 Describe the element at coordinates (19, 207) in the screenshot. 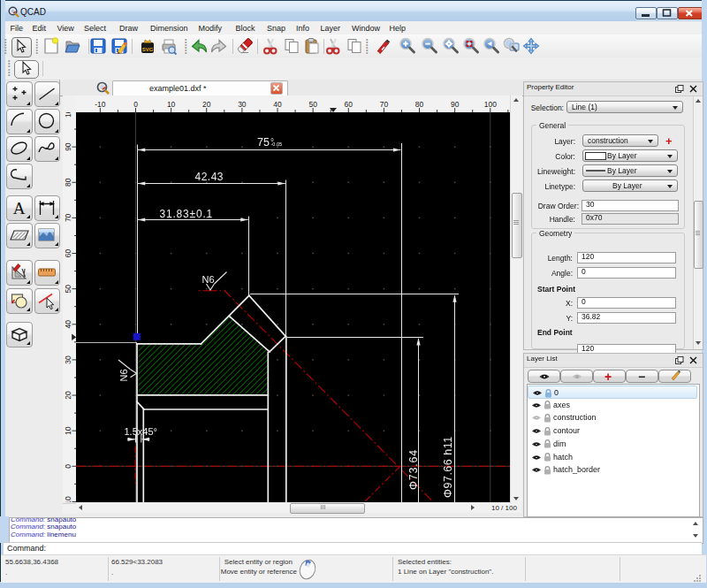

I see `svg-text: A` at that location.